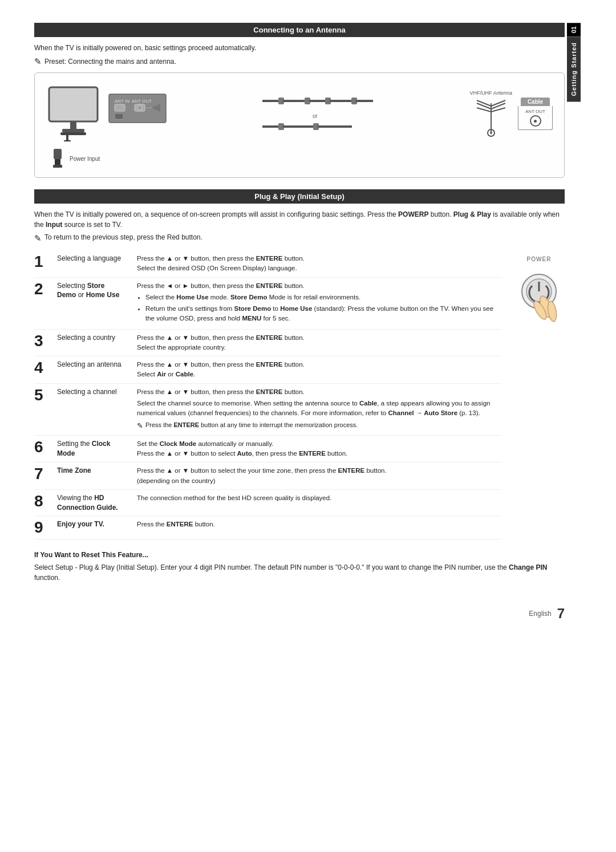  I want to click on side-tab: 01 Getting Started, so click(574, 322).